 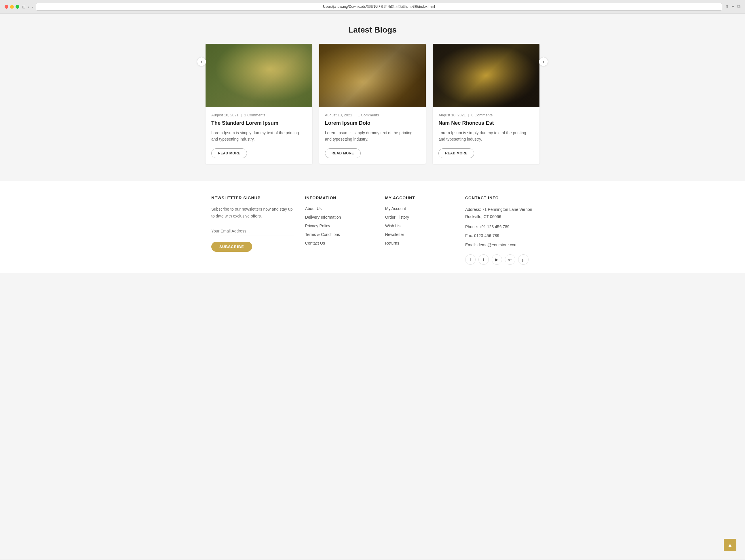 I want to click on contact-phone: Phone: +91 123 456 789, so click(x=499, y=227).